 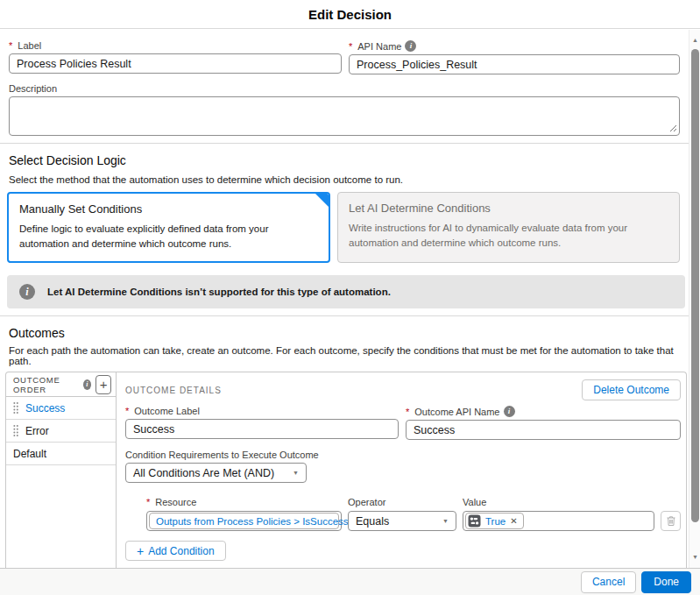 I want to click on condition-requirements-label: Condition Requirements to Execute Outcom…, so click(x=403, y=455).